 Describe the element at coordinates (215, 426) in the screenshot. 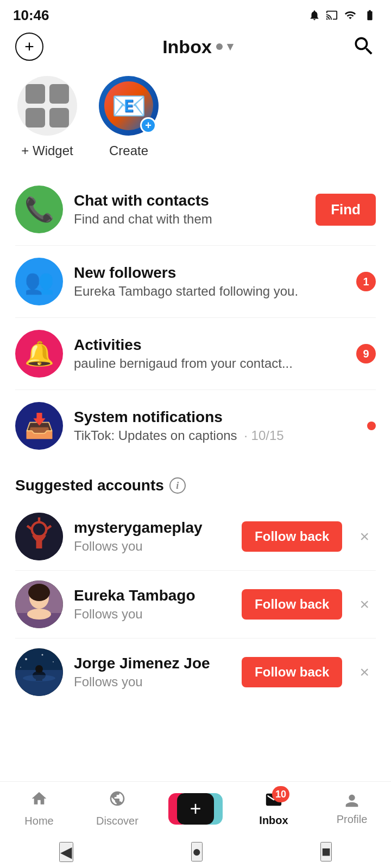

I see `system-content: System notifications TikTok: Updates on …` at that location.